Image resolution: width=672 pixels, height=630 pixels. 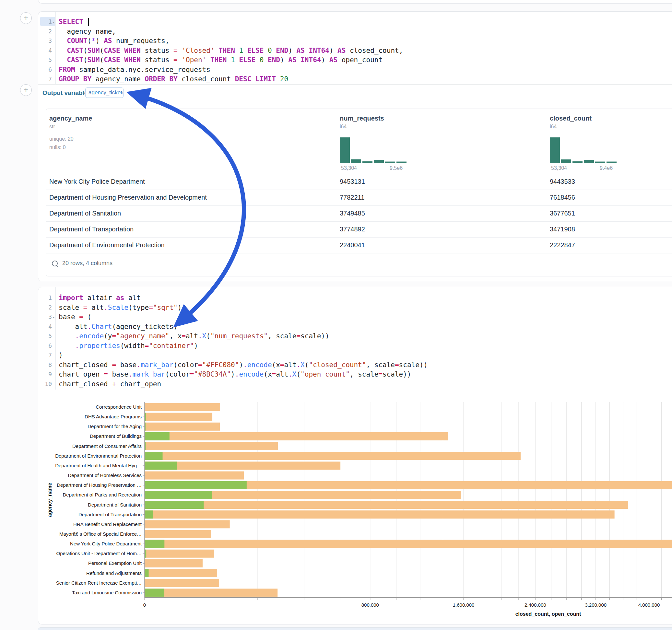 I want to click on column-header-agency-name: agency_name, so click(x=71, y=118).